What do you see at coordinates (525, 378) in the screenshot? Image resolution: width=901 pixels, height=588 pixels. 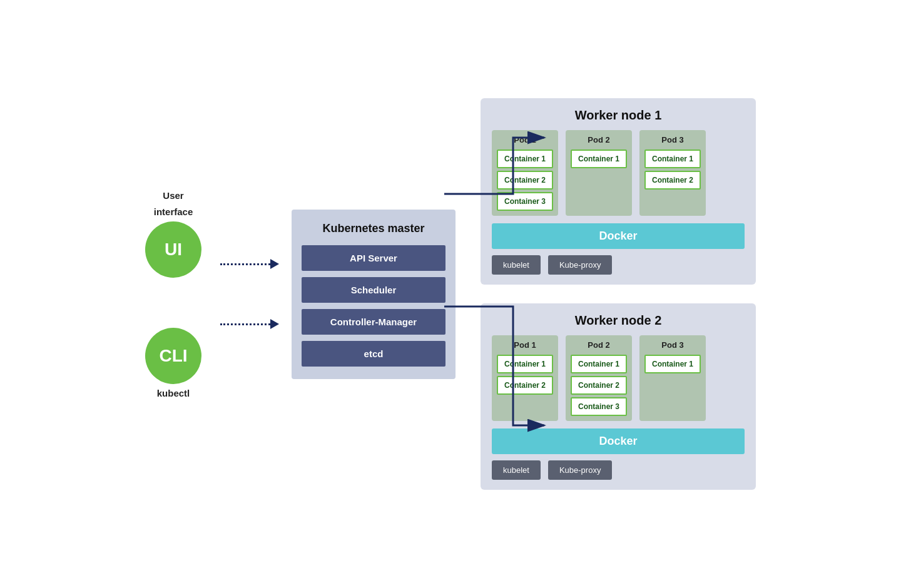 I see `worker2-pod1: Pod 1 Container 1 Container 2` at bounding box center [525, 378].